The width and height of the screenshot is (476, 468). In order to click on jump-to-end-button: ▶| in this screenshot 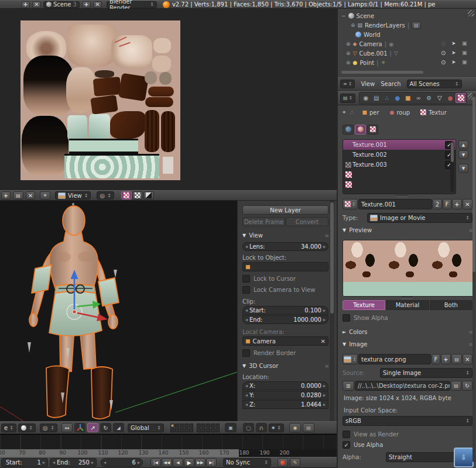, I will do `click(211, 462)`.